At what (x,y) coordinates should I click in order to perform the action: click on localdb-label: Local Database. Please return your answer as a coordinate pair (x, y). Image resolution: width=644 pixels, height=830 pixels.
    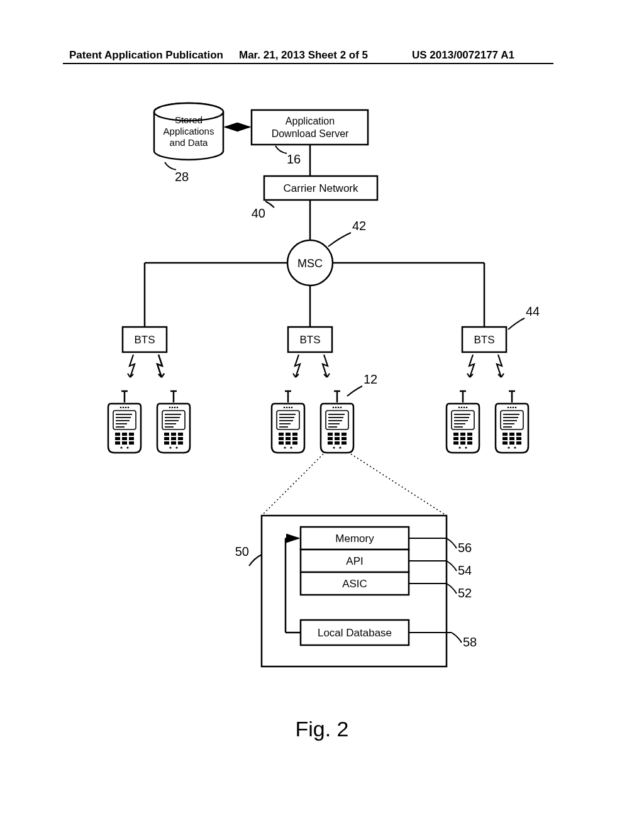
    Looking at the image, I should click on (355, 633).